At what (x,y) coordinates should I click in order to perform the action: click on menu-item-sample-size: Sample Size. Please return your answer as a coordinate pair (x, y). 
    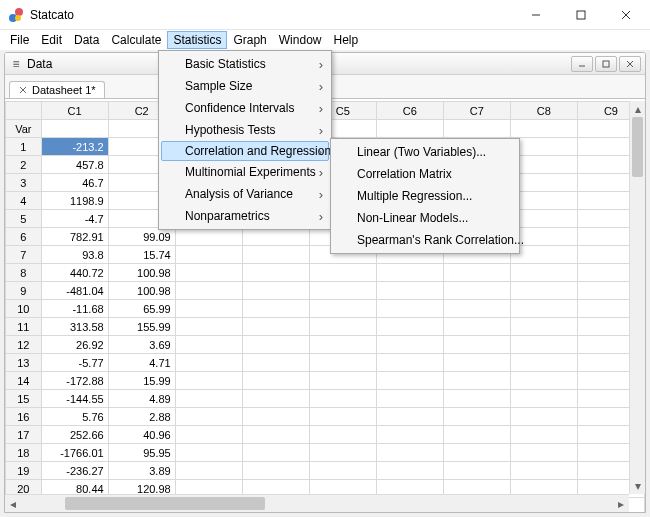
    Looking at the image, I should click on (245, 86).